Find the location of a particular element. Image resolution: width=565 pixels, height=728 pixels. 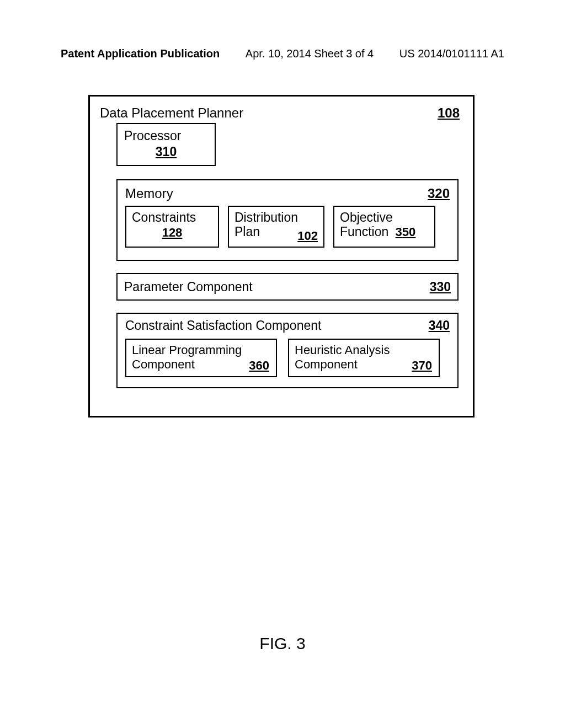

constraints-ref: 128 is located at coordinates (172, 233).